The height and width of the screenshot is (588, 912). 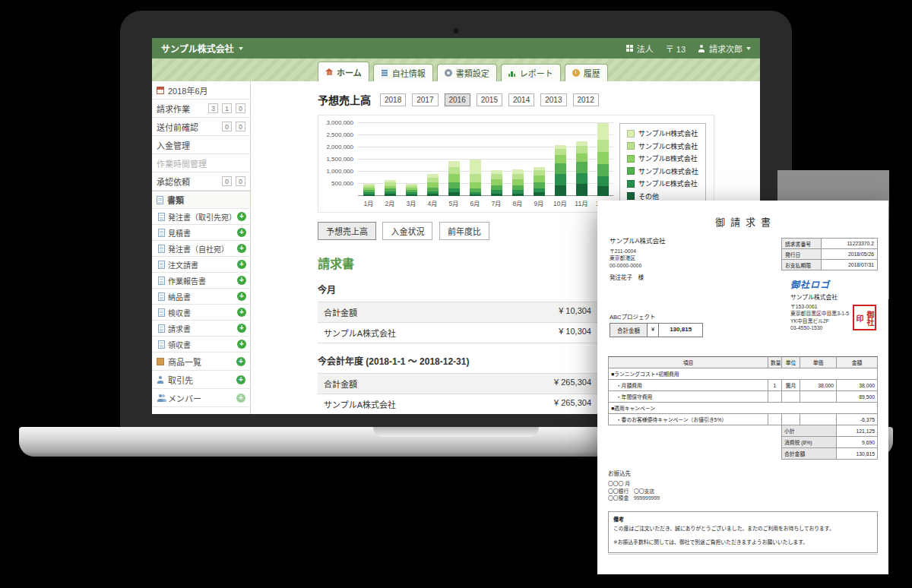 What do you see at coordinates (637, 242) in the screenshot?
I see `recipient-company: サンプルA株式会社` at bounding box center [637, 242].